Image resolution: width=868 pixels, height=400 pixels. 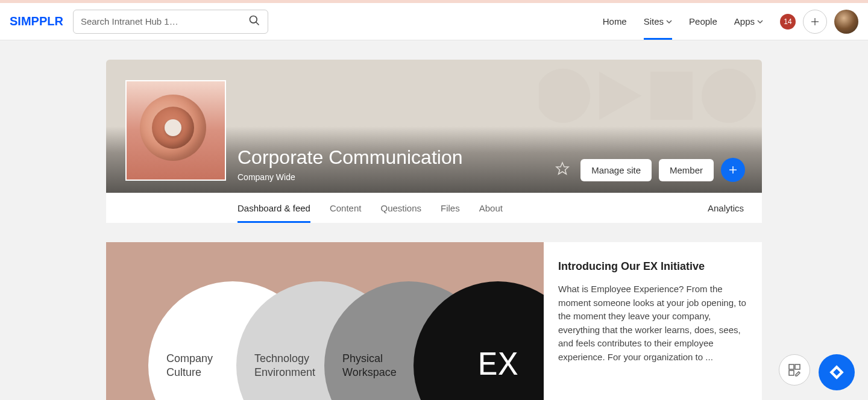 What do you see at coordinates (36, 22) in the screenshot?
I see `brand-logo: SIMPPLR` at bounding box center [36, 22].